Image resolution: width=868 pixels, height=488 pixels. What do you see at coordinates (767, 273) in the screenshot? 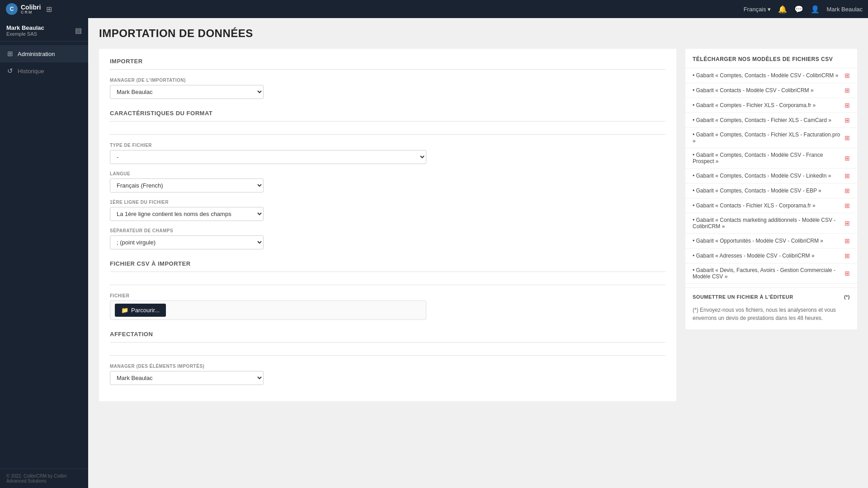
I see `csv-item-label: • Gabarit « Devis, Factures, Avoirs - Ge…` at bounding box center [767, 273].